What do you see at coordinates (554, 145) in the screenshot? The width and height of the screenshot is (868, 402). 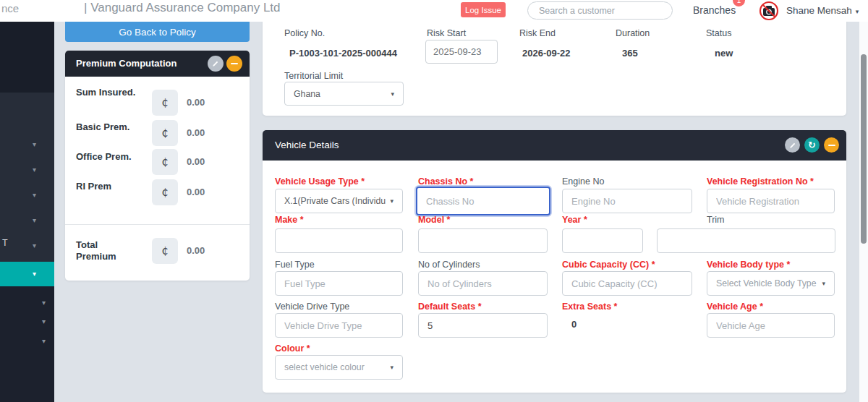 I see `vehicle-panel-header: Vehicle Details ↻` at bounding box center [554, 145].